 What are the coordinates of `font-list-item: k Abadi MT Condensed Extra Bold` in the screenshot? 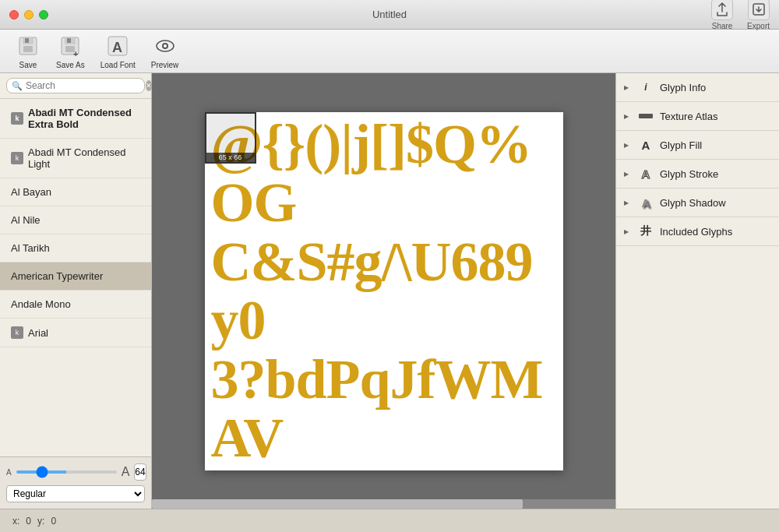 It's located at (76, 118).